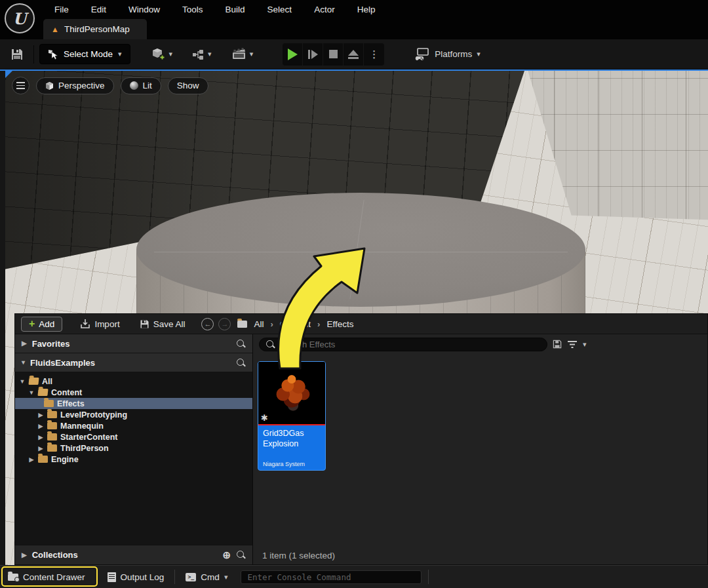 The image size is (708, 588). I want to click on forward-button: →, so click(224, 324).